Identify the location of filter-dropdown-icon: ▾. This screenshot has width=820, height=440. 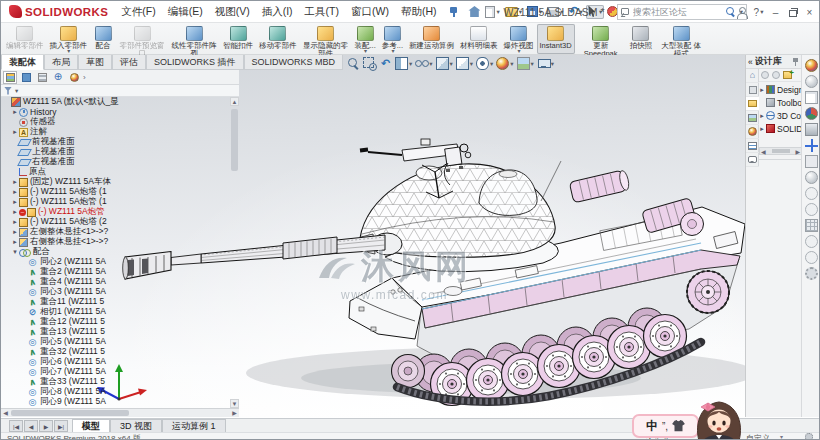
(16, 91).